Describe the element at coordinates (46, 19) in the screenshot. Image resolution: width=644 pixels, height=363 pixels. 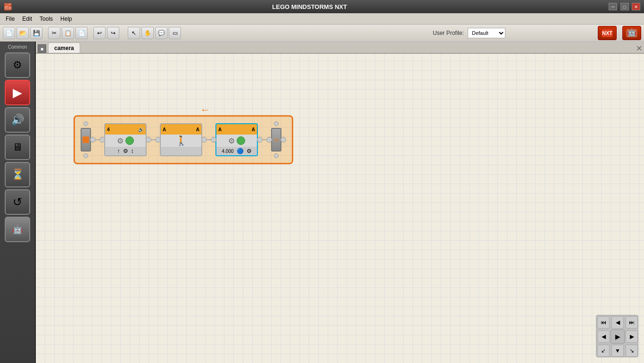
I see `menu-tools: Tools` at that location.